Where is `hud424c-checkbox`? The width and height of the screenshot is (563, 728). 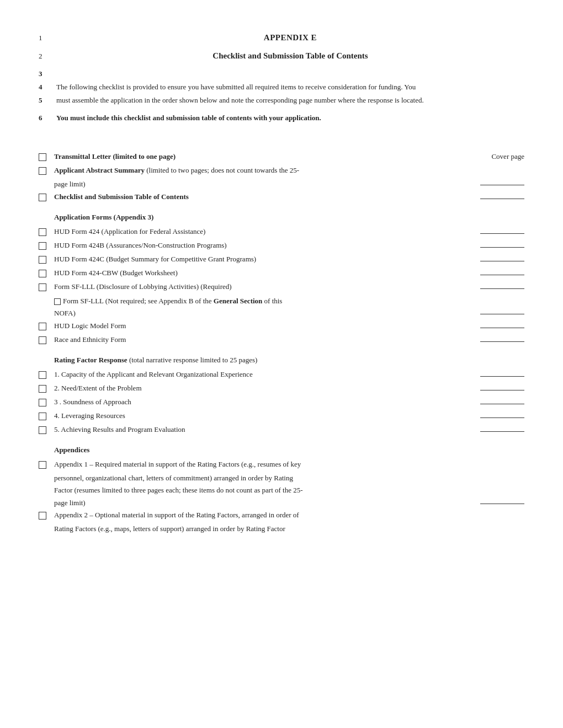 hud424c-checkbox is located at coordinates (43, 260).